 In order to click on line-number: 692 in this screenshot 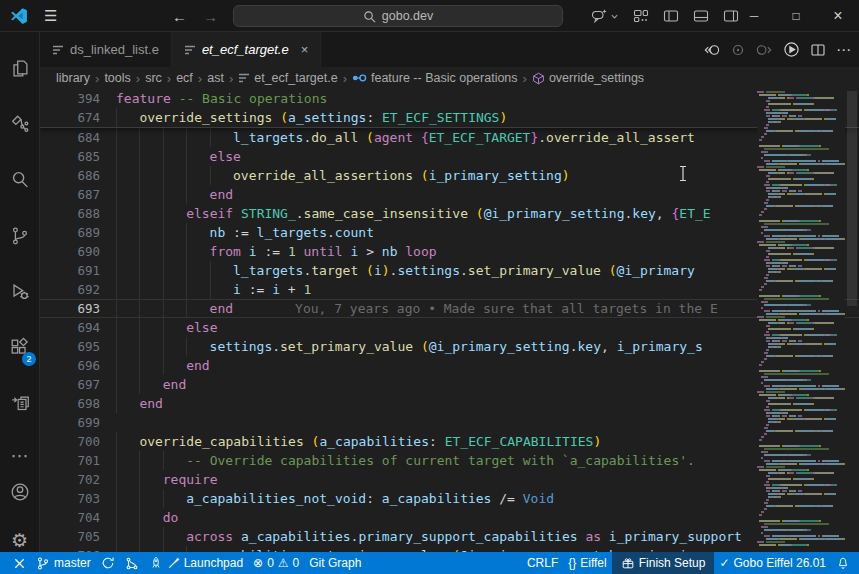, I will do `click(70, 290)`.